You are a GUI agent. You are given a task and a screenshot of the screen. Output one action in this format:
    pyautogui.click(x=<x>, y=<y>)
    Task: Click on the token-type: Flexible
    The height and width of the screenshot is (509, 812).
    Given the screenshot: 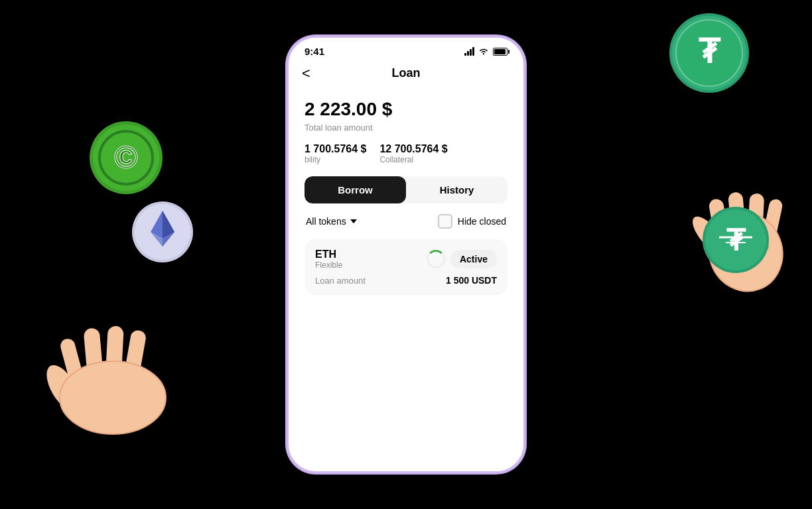 What is the action you would take?
    pyautogui.click(x=329, y=265)
    